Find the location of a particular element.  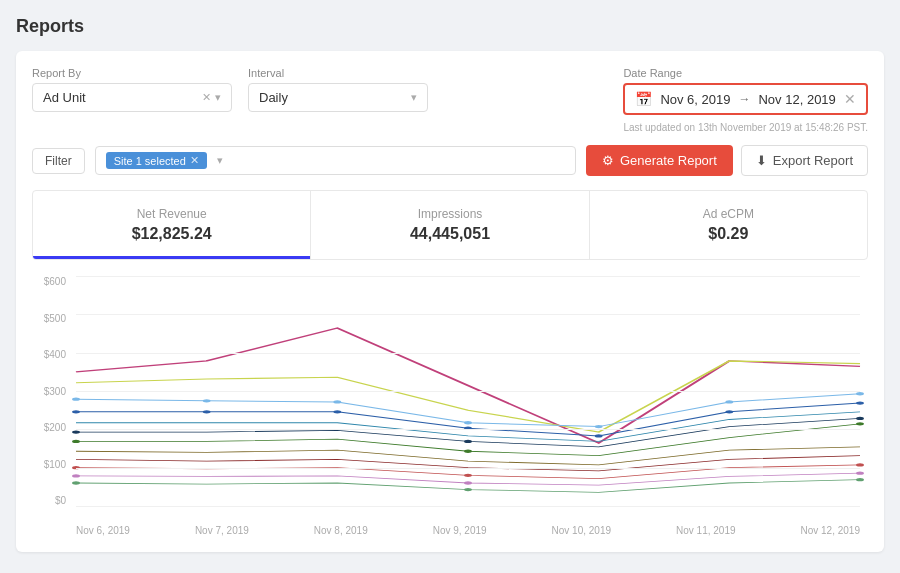

filter-tag: Site 1 selected ✕ is located at coordinates (156, 160).